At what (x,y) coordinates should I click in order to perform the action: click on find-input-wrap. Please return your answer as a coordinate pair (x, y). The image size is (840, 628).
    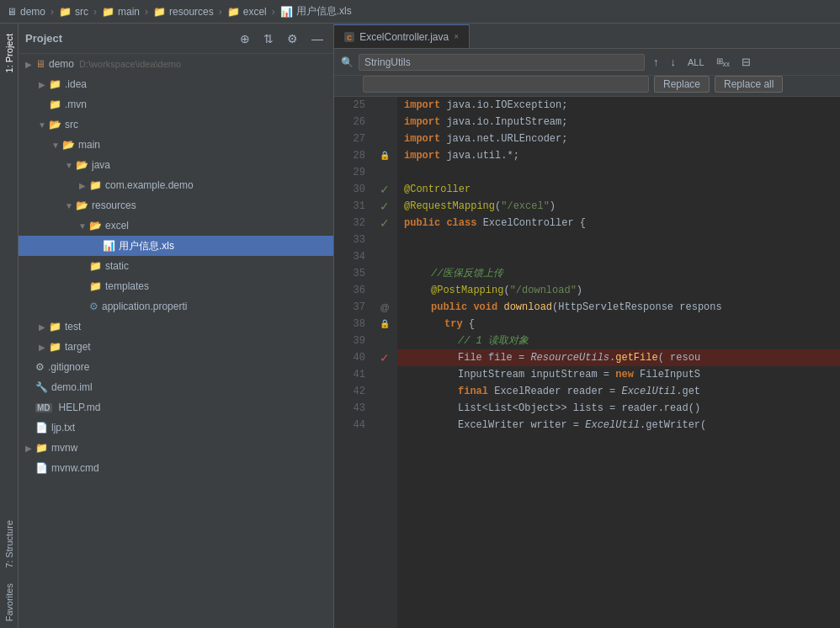
    Looking at the image, I should click on (502, 62).